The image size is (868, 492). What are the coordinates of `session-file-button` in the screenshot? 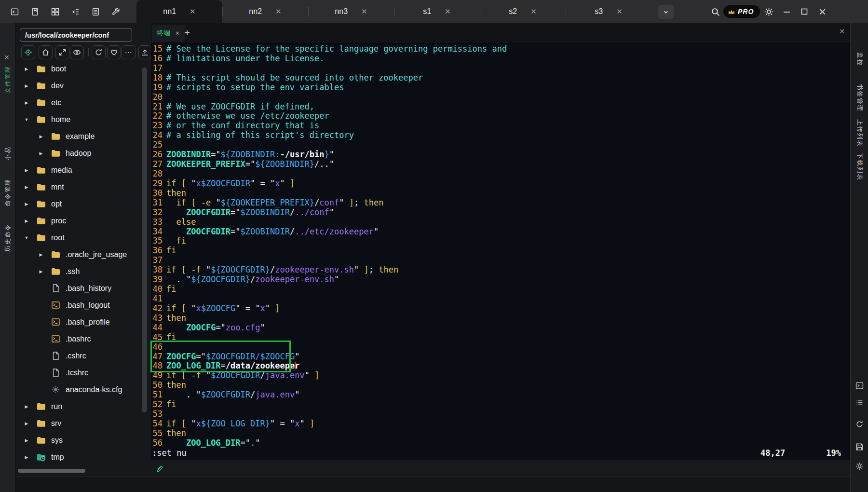 It's located at (35, 12).